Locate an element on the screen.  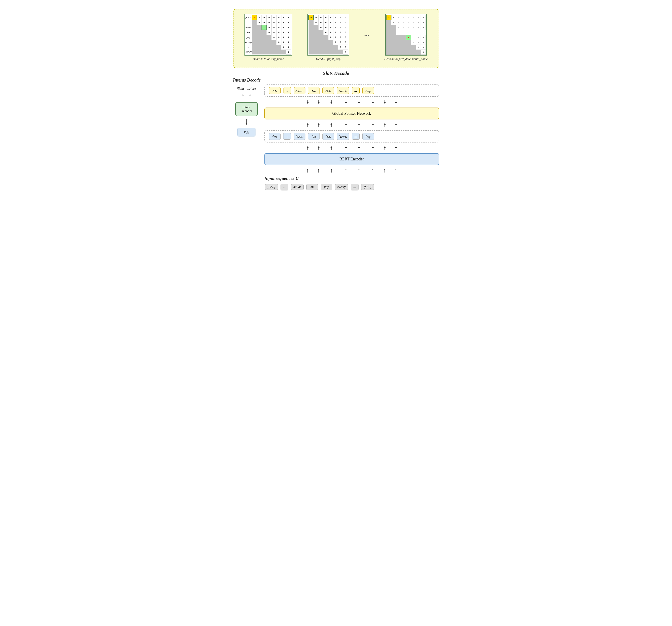
main-diagram: Intents Decode flight airfare is located at coordinates (336, 134).